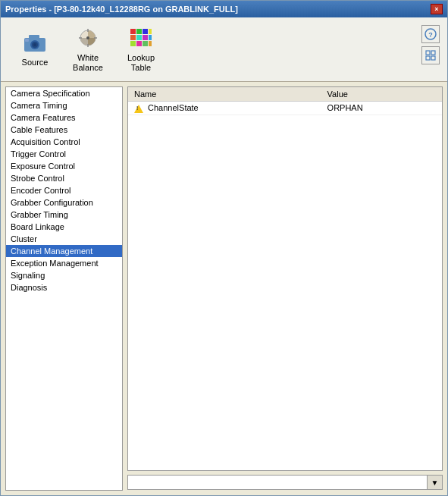 The height and width of the screenshot is (496, 448). What do you see at coordinates (64, 190) in the screenshot?
I see `sidebar-item-encoder-control: Encoder Control` at bounding box center [64, 190].